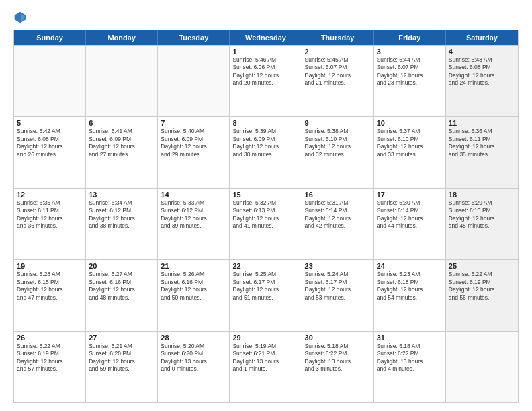  Describe the element at coordinates (266, 81) in the screenshot. I see `calendar-cell: 1Sunrise: 5:46 AM Sunset: 6:06 PM Daylig…` at that location.